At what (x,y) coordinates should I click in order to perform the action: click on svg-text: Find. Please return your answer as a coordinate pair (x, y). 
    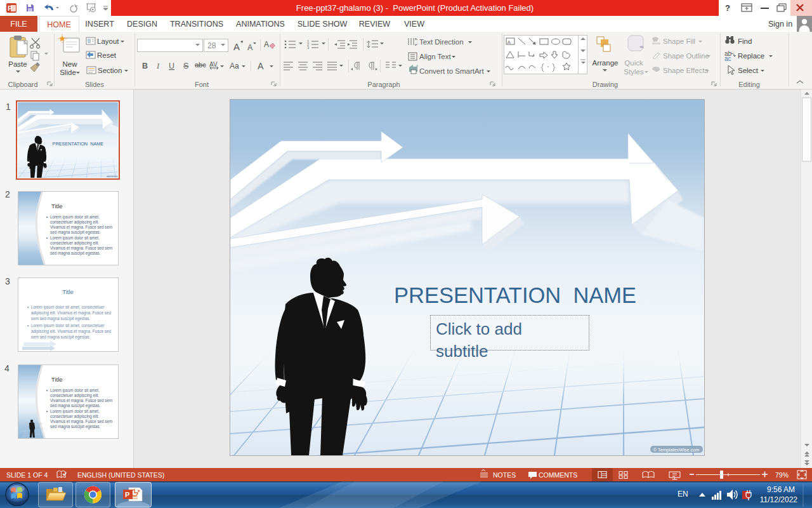
    Looking at the image, I should click on (745, 41).